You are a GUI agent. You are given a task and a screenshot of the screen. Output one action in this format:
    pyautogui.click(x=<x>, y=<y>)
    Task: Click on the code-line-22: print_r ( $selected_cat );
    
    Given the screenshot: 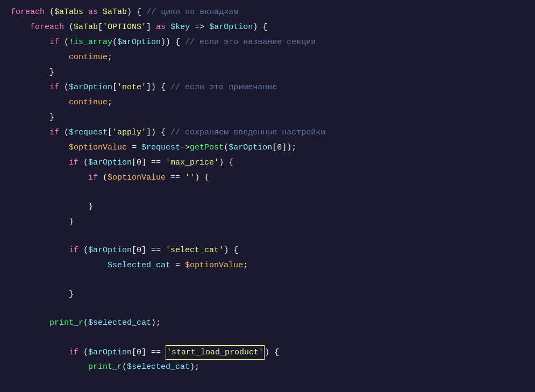 What is the action you would take?
    pyautogui.click(x=268, y=324)
    